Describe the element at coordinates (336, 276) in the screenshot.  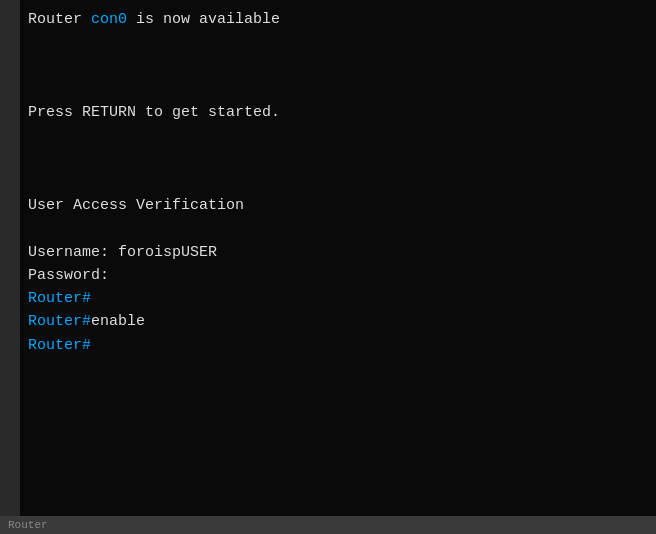
I see `line5: Password:` at that location.